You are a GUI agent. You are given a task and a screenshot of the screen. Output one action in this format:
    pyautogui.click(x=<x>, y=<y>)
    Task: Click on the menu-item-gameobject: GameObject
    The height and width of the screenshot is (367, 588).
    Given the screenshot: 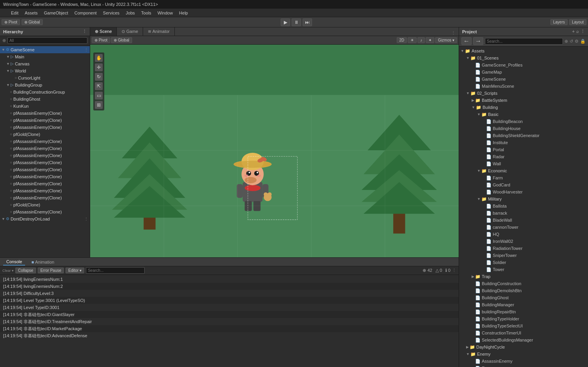 What is the action you would take?
    pyautogui.click(x=56, y=13)
    